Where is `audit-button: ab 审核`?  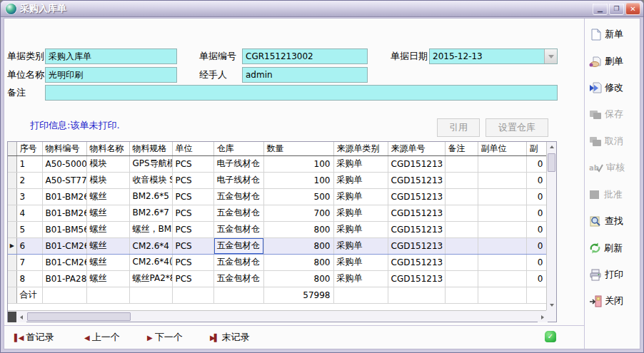 audit-button: ab 审核 is located at coordinates (613, 168).